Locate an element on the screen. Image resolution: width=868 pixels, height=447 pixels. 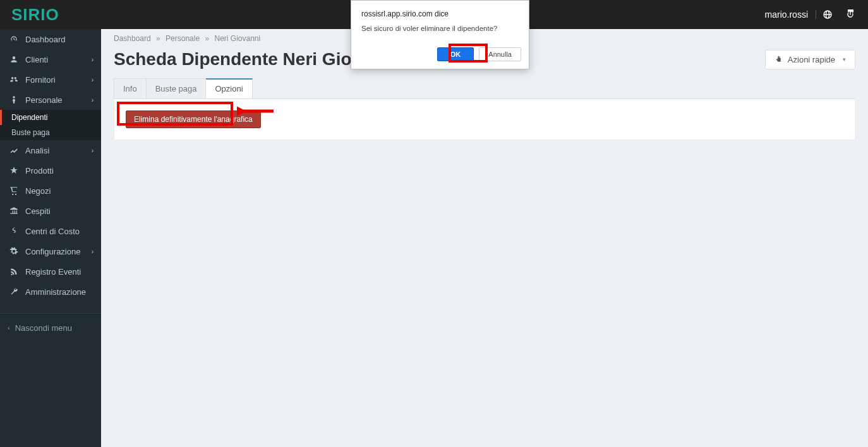
wrench-icon is located at coordinates (14, 292).